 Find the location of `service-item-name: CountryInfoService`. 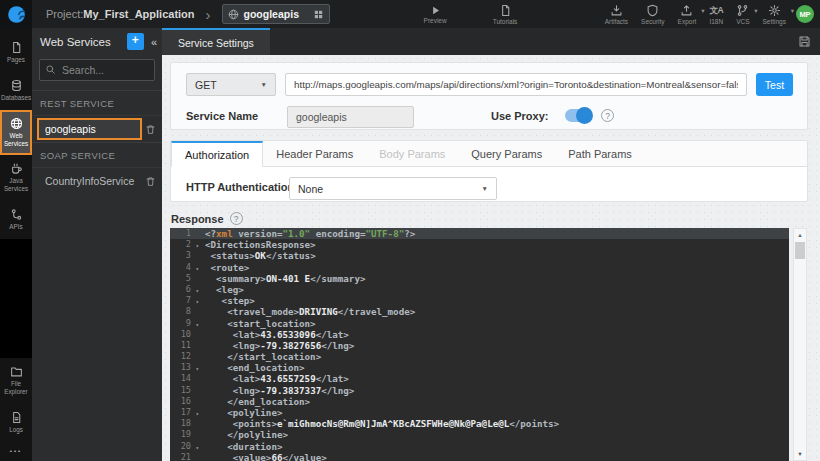

service-item-name: CountryInfoService is located at coordinates (90, 181).